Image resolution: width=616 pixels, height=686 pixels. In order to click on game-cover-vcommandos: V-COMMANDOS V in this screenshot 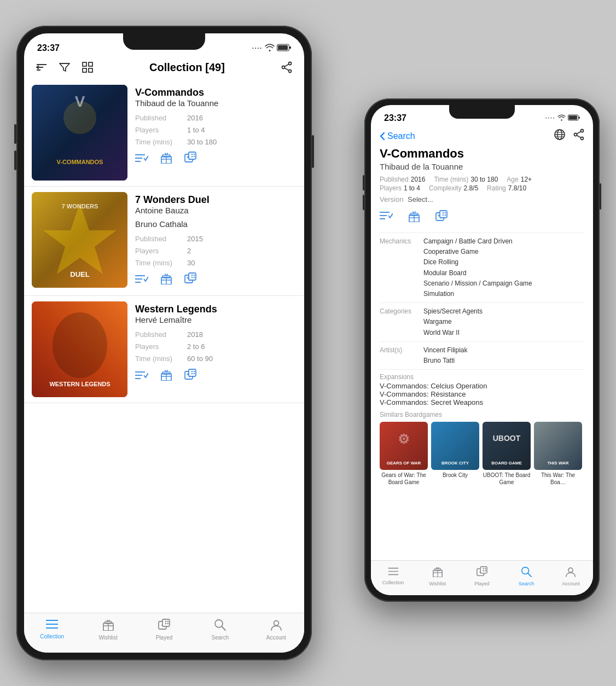, I will do `click(80, 132)`.